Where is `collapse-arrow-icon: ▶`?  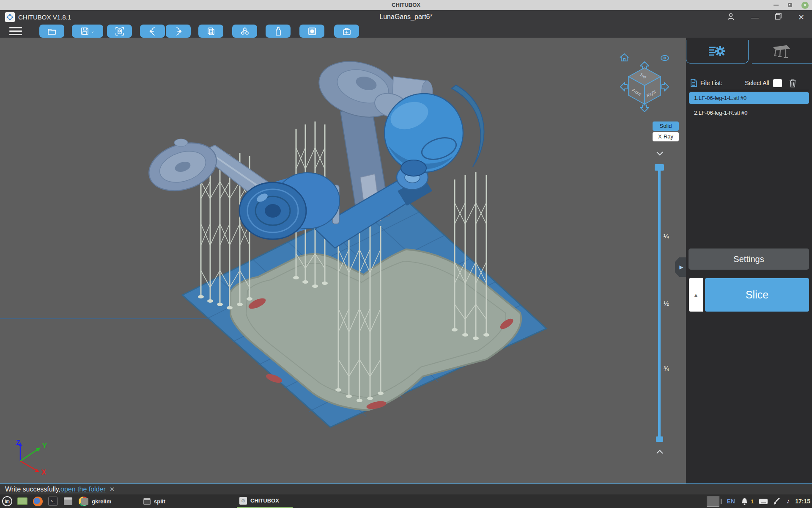
collapse-arrow-icon: ▶ is located at coordinates (681, 267).